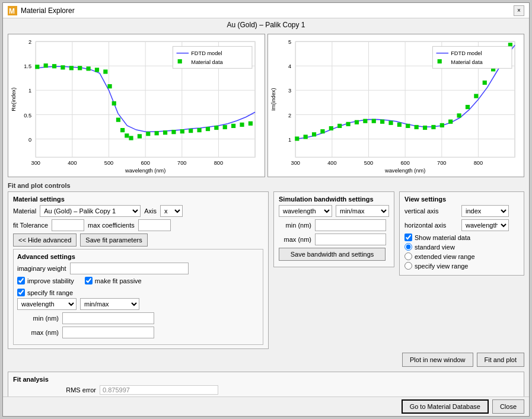 Image resolution: width=532 pixels, height=419 pixels. Describe the element at coordinates (30, 140) in the screenshot. I see `svg-text: 0` at that location.